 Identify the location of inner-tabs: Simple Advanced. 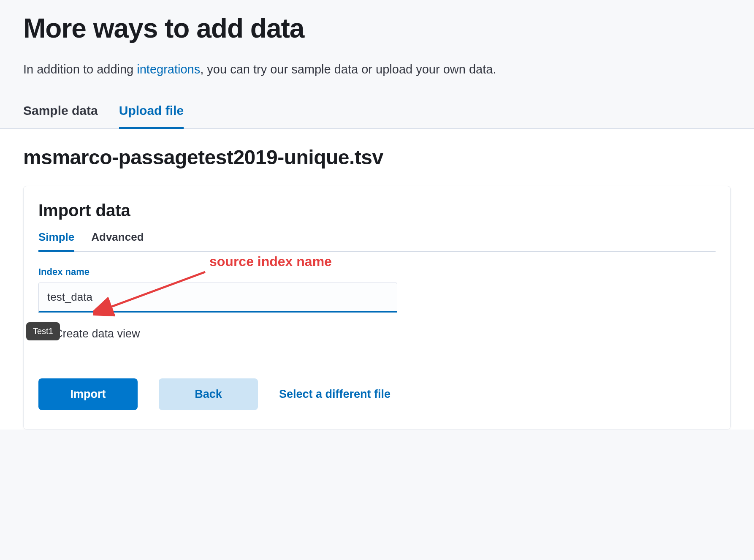
(377, 241).